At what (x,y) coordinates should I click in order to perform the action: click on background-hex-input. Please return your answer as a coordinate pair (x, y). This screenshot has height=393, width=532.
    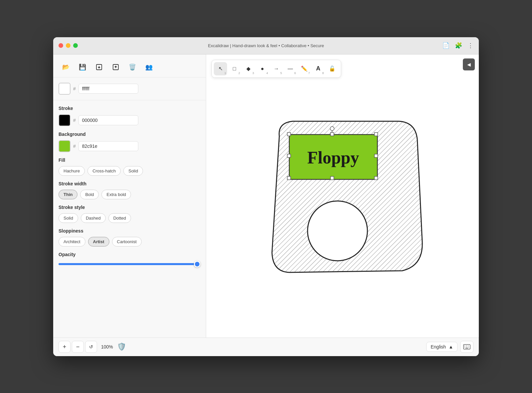
    Looking at the image, I should click on (108, 146).